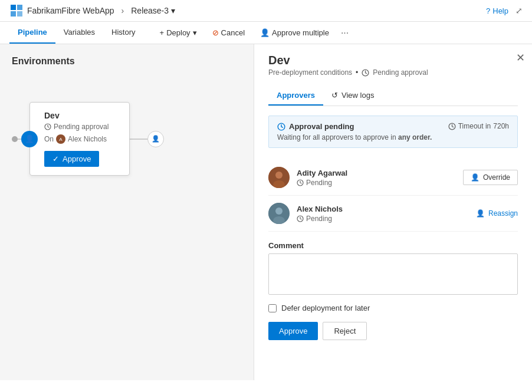  Describe the element at coordinates (123, 11) in the screenshot. I see `breadcrumb-chevron: ›` at that location.